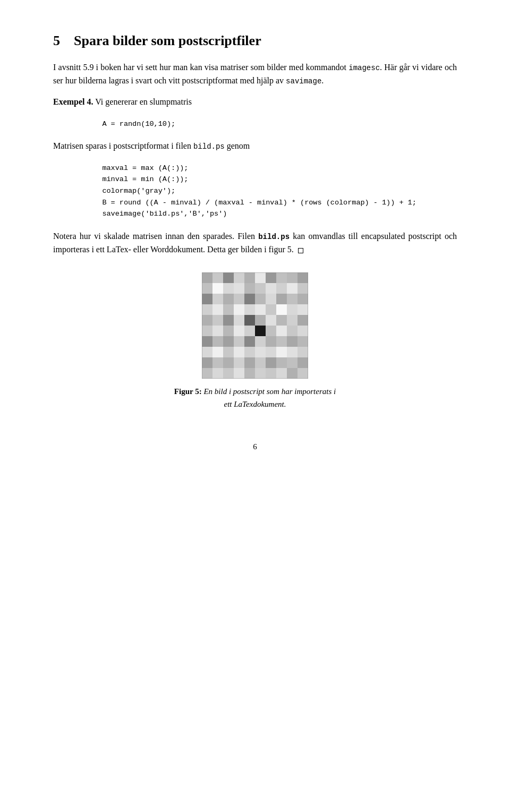  Describe the element at coordinates (255, 447) in the screenshot. I see `page-number: 6` at that location.